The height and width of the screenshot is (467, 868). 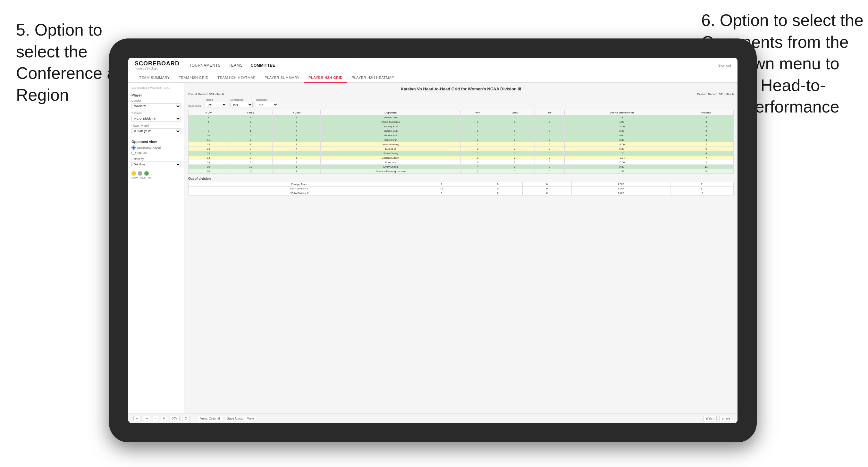 I want to click on nav-committee: COMMITTEE, so click(x=263, y=65).